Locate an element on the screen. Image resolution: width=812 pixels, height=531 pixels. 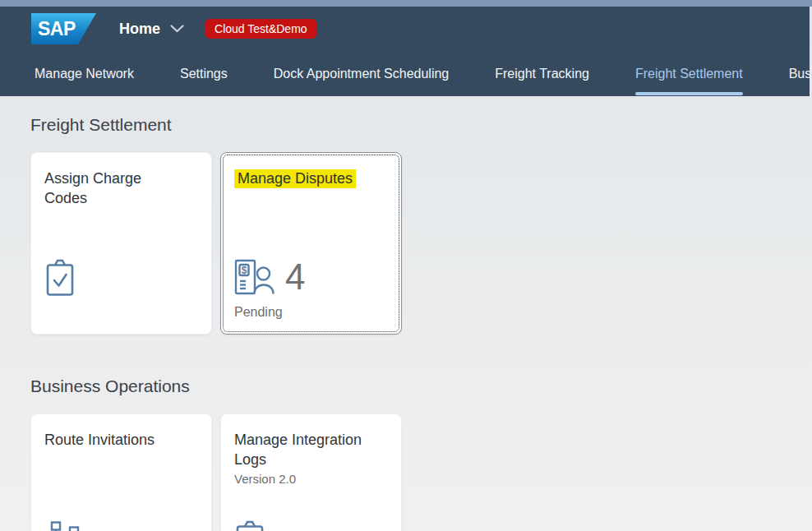
nav-item-freight-tracking: Freight Tracking is located at coordinates (542, 74).